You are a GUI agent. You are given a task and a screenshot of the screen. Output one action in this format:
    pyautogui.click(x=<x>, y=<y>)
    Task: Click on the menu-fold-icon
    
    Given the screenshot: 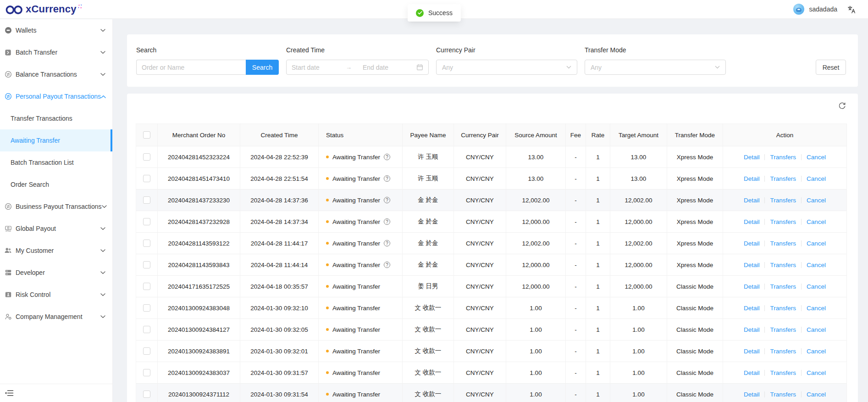 What is the action you would take?
    pyautogui.click(x=9, y=393)
    